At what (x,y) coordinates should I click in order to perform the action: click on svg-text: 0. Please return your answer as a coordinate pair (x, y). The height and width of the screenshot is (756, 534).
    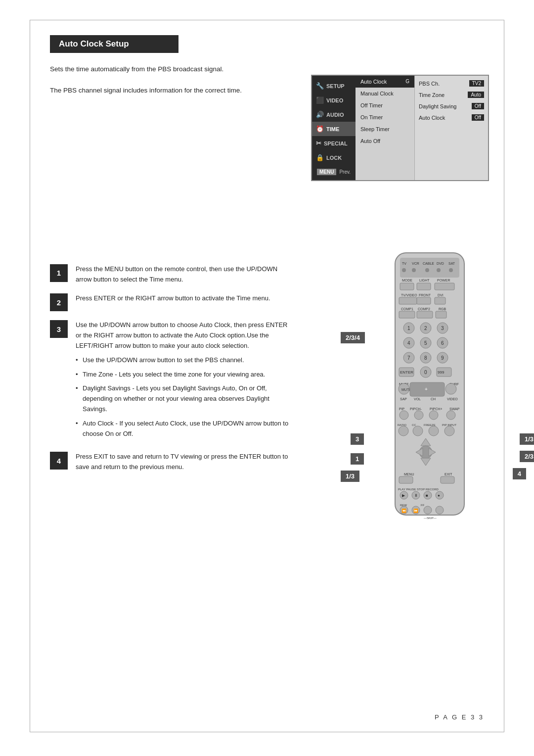
    Looking at the image, I should click on (426, 372).